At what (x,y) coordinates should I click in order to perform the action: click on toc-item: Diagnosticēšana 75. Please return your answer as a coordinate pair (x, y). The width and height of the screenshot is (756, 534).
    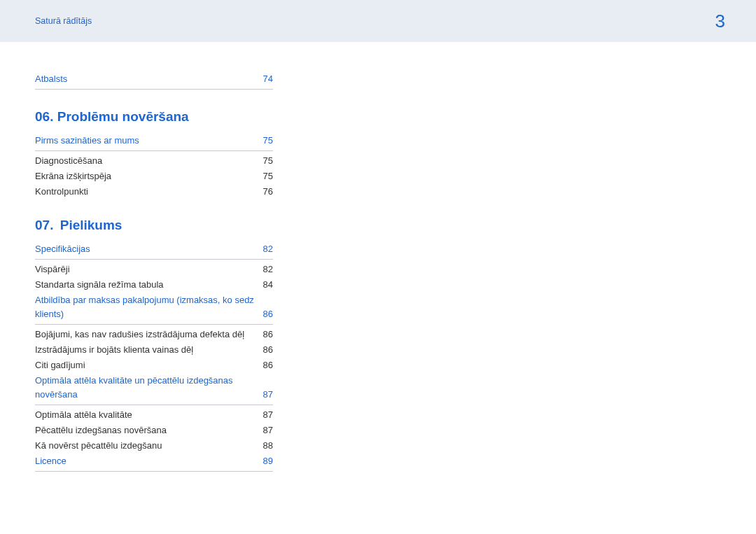
    Looking at the image, I should click on (154, 161).